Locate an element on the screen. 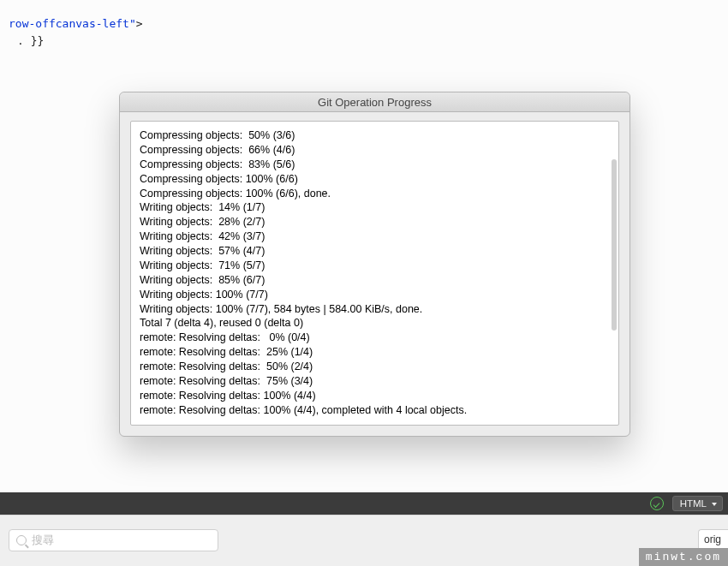 Image resolution: width=728 pixels, height=566 pixels. log-line: Writing objects: 14% (1/7) is located at coordinates (375, 207).